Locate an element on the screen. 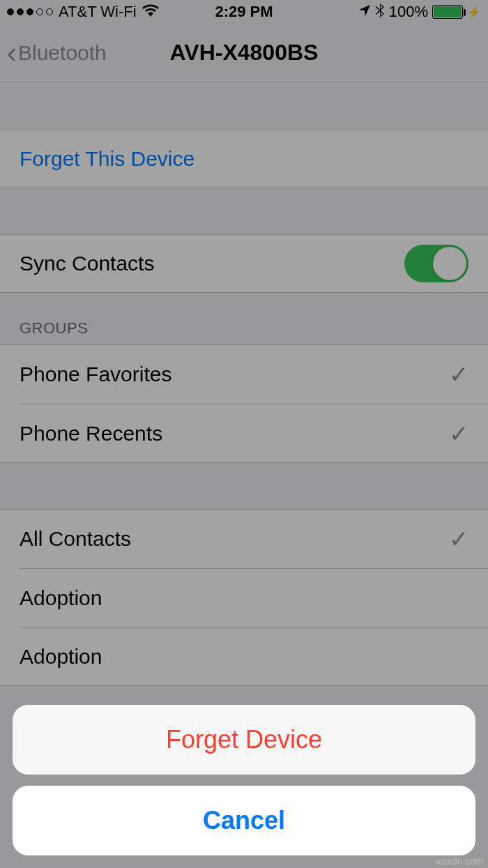 This screenshot has height=868, width=488. cancel-button: Cancel is located at coordinates (244, 821).